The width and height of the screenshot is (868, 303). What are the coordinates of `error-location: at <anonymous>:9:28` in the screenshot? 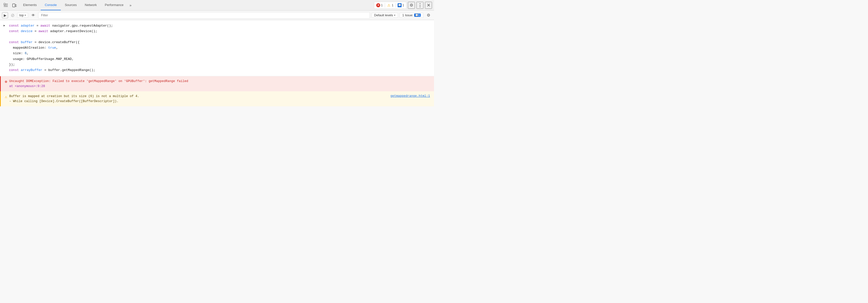 It's located at (99, 86).